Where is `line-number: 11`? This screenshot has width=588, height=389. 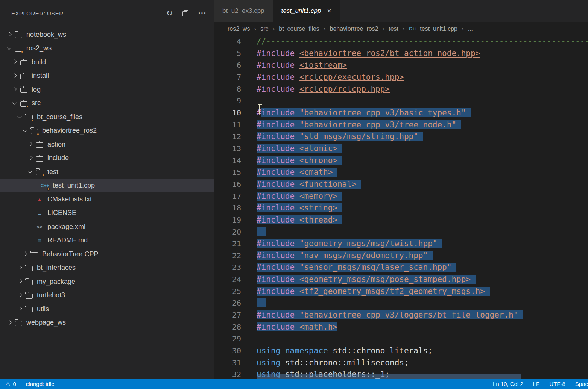
line-number: 11 is located at coordinates (228, 125).